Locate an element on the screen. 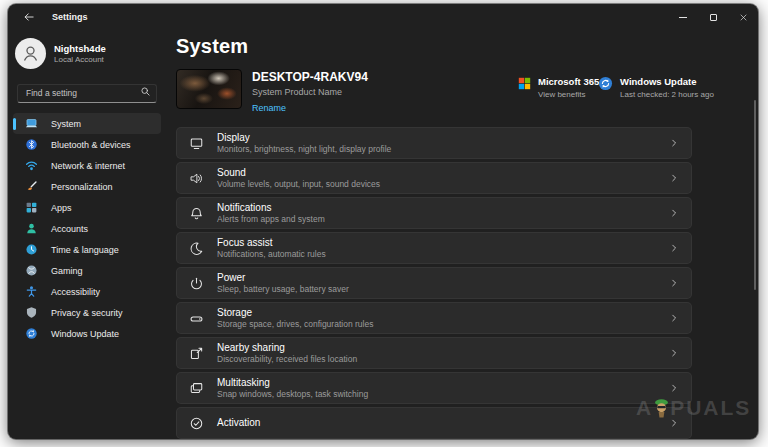 Image resolution: width=768 pixels, height=447 pixels. sidebar-item-accounts: Accounts is located at coordinates (87, 228).